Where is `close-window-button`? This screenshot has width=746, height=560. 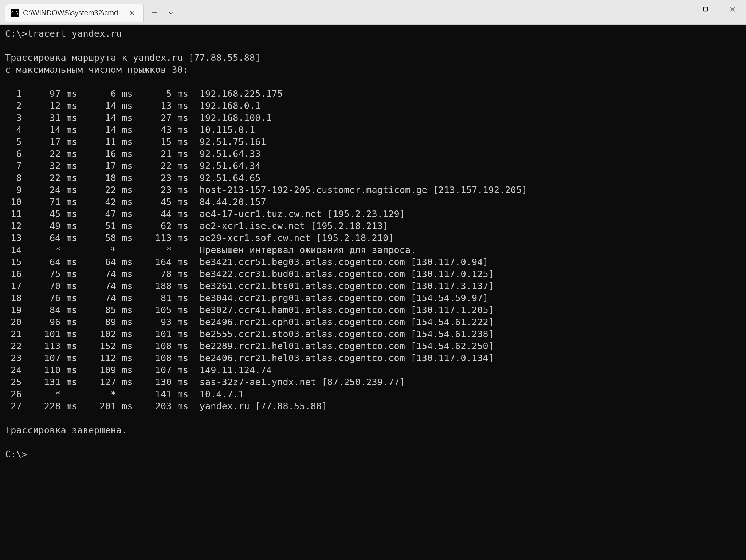
close-window-button is located at coordinates (733, 9).